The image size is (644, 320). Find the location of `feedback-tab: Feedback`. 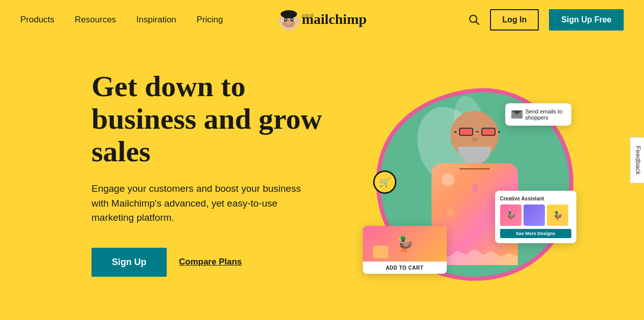

feedback-tab: Feedback is located at coordinates (637, 160).